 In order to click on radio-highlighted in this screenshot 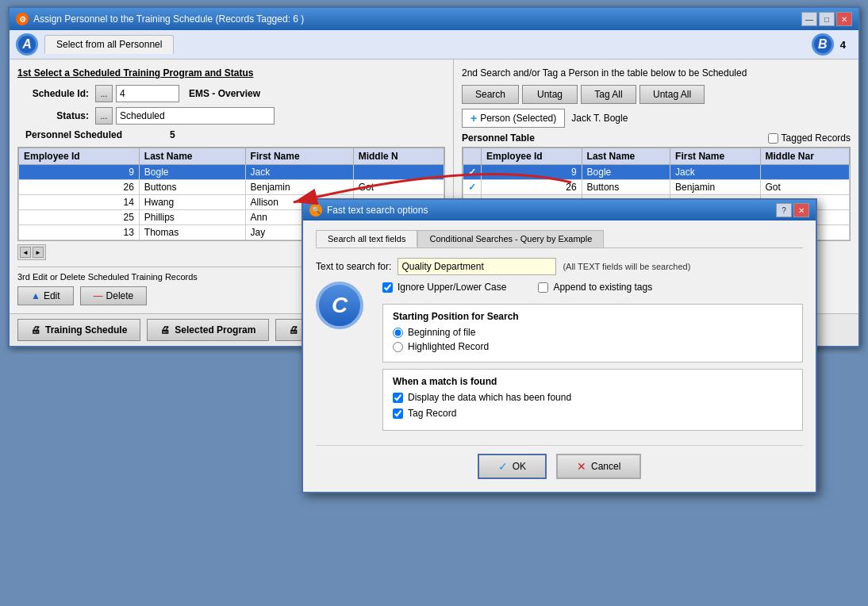, I will do `click(398, 347)`.